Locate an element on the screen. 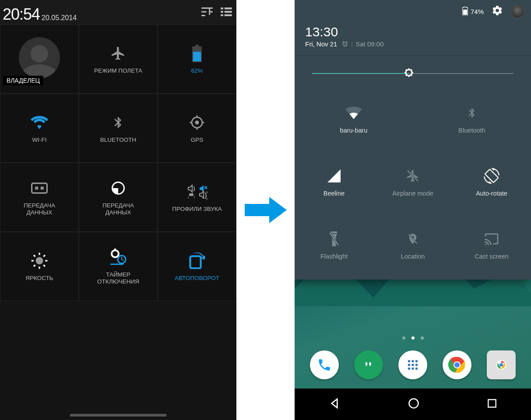 The width and height of the screenshot is (531, 420). page-indicator is located at coordinates (413, 338).